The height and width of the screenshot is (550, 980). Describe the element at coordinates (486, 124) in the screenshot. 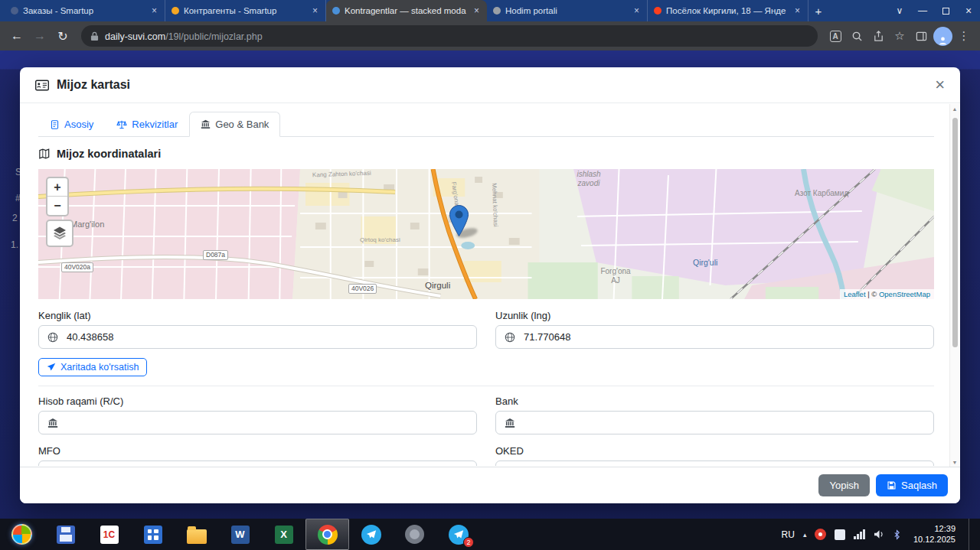

I see `modal-tabs: Asosiy Rekvizitlar Geo & Bank` at that location.